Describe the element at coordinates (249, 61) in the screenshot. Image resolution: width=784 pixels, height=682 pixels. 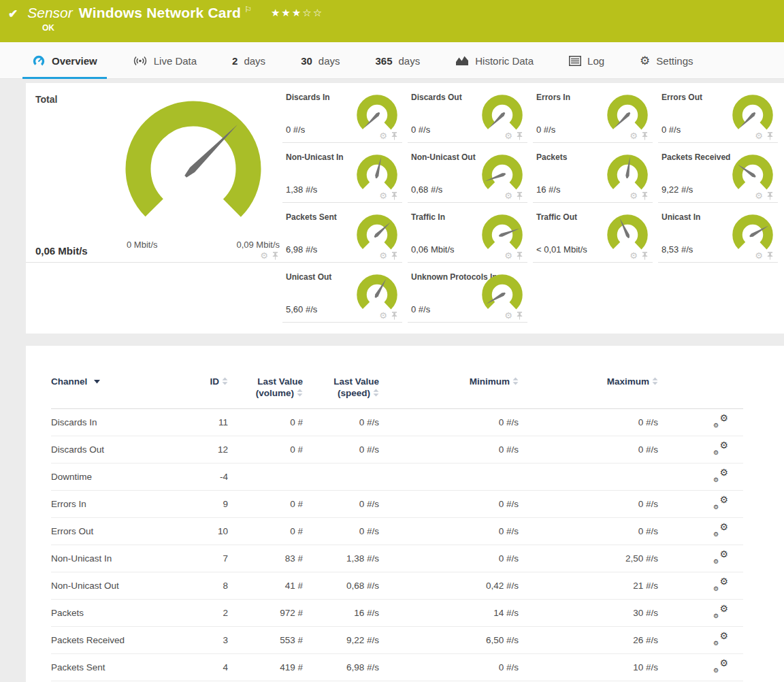
I see `tab-2-days: 2 days` at that location.